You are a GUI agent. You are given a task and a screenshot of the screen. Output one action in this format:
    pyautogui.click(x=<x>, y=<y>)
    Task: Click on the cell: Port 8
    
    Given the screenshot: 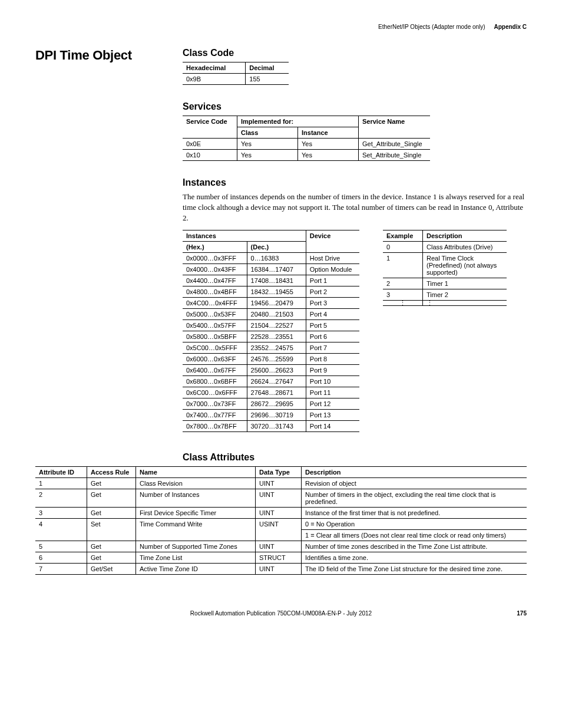 What is the action you would take?
    pyautogui.click(x=332, y=358)
    